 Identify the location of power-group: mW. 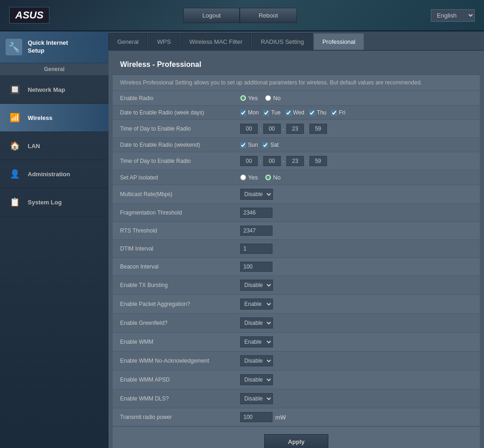
(357, 417).